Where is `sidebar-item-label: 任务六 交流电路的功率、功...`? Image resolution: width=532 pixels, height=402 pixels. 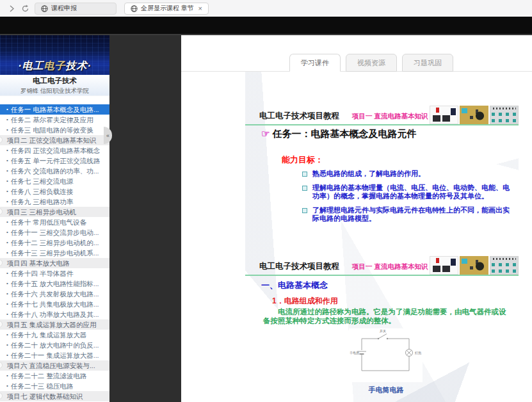
sidebar-item-label: 任务六 交流电路的功率、功... is located at coordinates (55, 171).